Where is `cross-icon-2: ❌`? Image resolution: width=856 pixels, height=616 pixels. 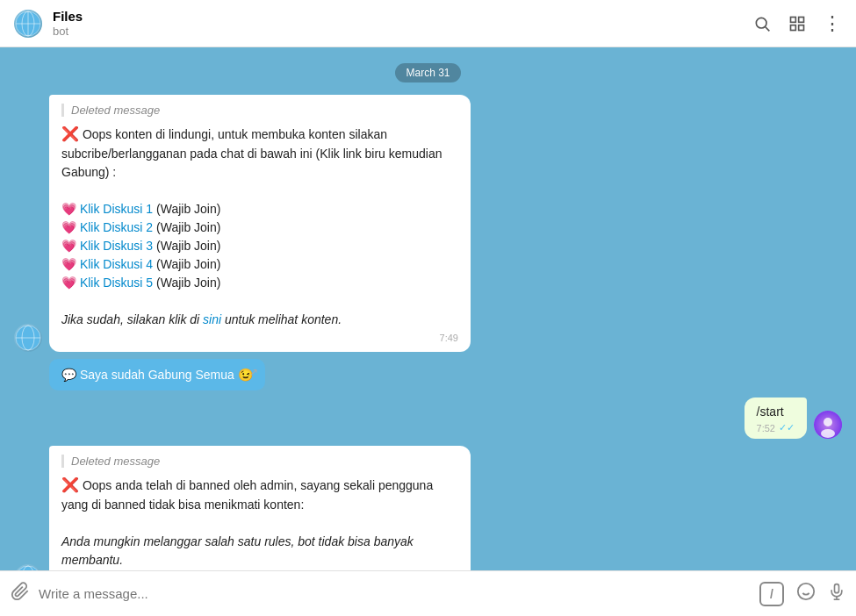
cross-icon-2: ❌ is located at coordinates (70, 484).